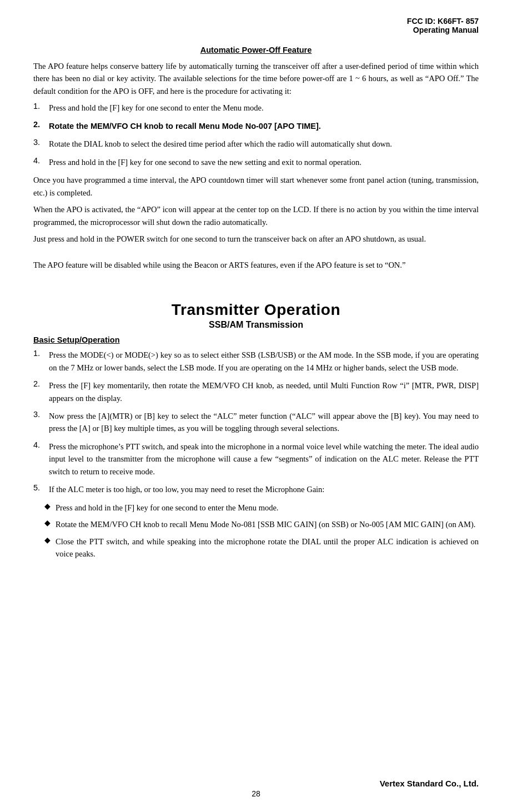  I want to click on tx-step-2: 2. Press the [F] key momentarily, then r…, so click(256, 392).